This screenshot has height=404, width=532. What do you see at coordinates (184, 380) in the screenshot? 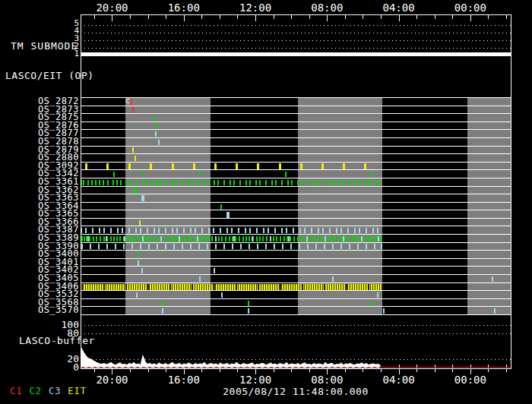
I see `time-label-bottom: 16:00` at bounding box center [184, 380].